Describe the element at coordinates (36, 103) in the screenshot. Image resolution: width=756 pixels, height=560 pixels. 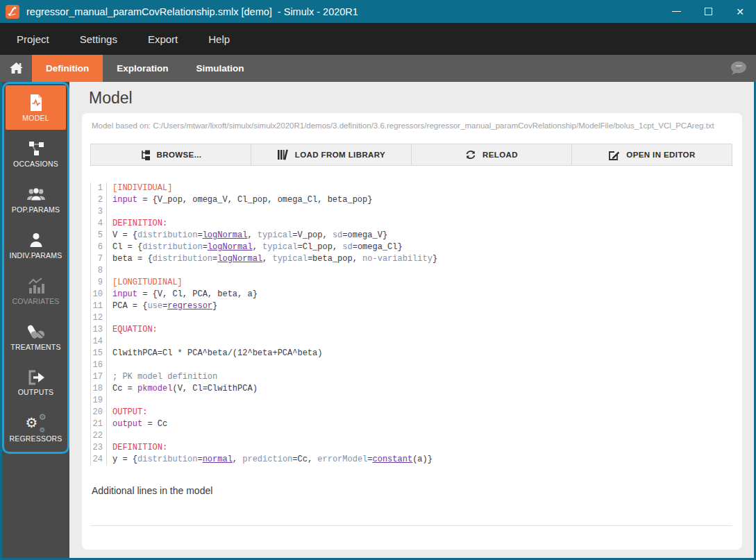
I see `model-file-icon` at that location.